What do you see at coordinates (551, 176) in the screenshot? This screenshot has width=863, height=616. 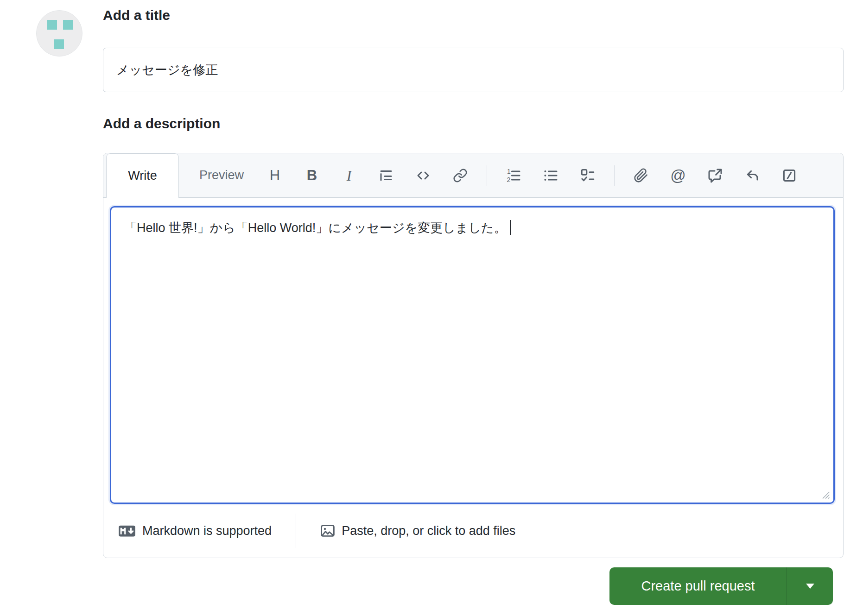 I see `unordered-list-button` at bounding box center [551, 176].